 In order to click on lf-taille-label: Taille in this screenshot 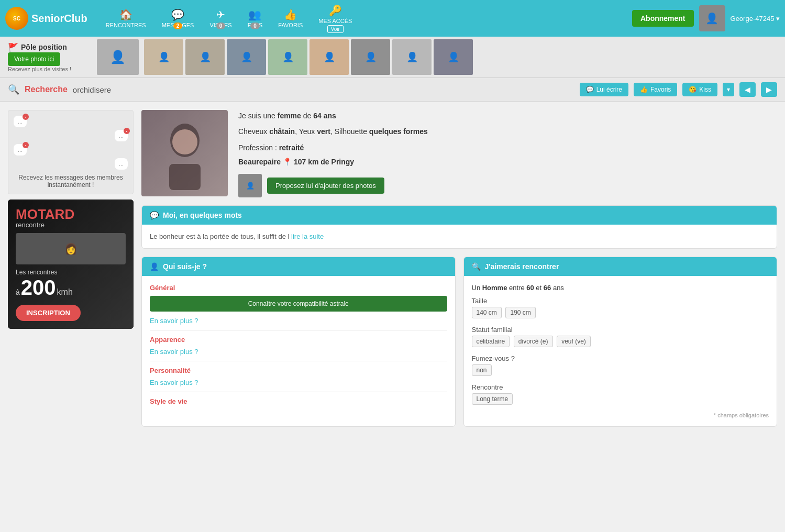, I will do `click(621, 301)`.